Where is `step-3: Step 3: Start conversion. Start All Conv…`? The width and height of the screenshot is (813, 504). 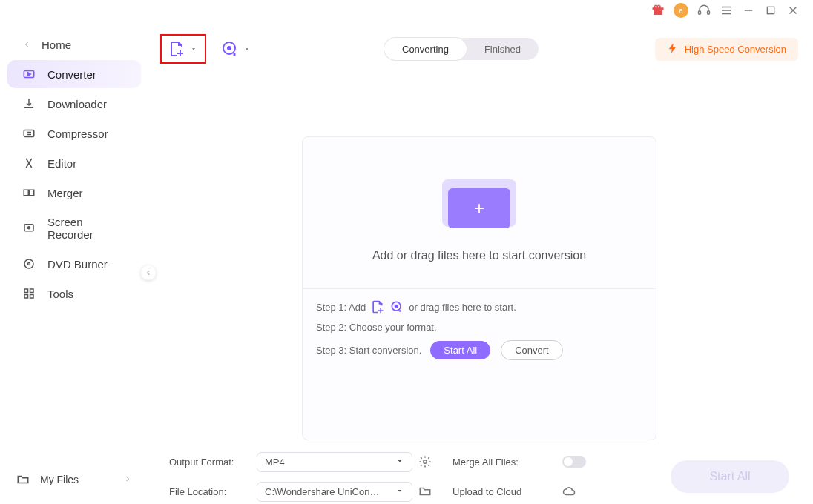 step-3: Step 3: Start conversion. Start All Conv… is located at coordinates (479, 350).